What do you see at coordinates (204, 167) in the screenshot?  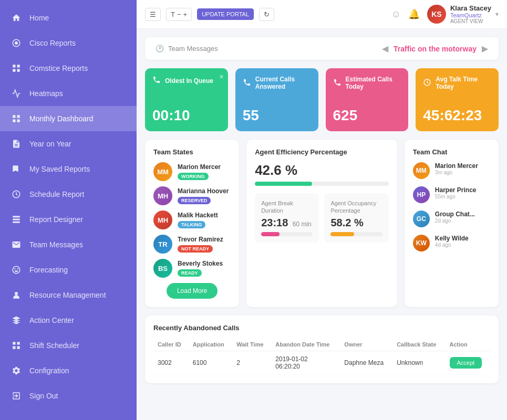 I see `agent-name: Marion Mercer` at bounding box center [204, 167].